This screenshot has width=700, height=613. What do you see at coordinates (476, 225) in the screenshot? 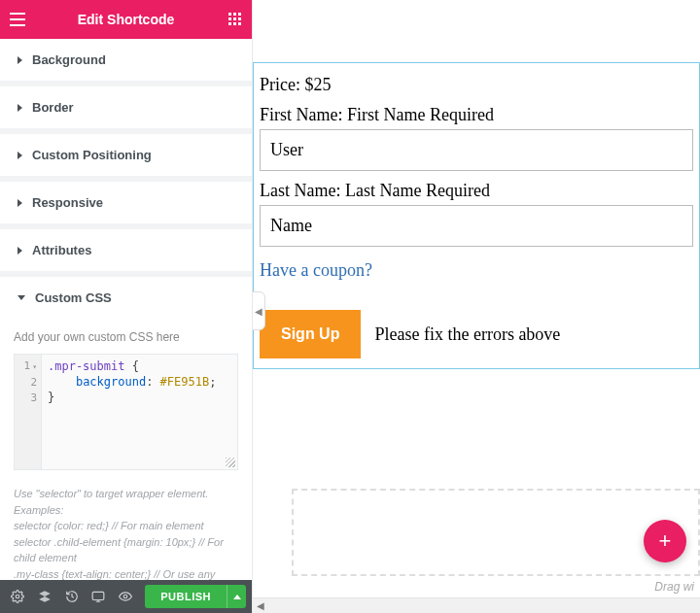
I see `last-name-input` at bounding box center [476, 225].